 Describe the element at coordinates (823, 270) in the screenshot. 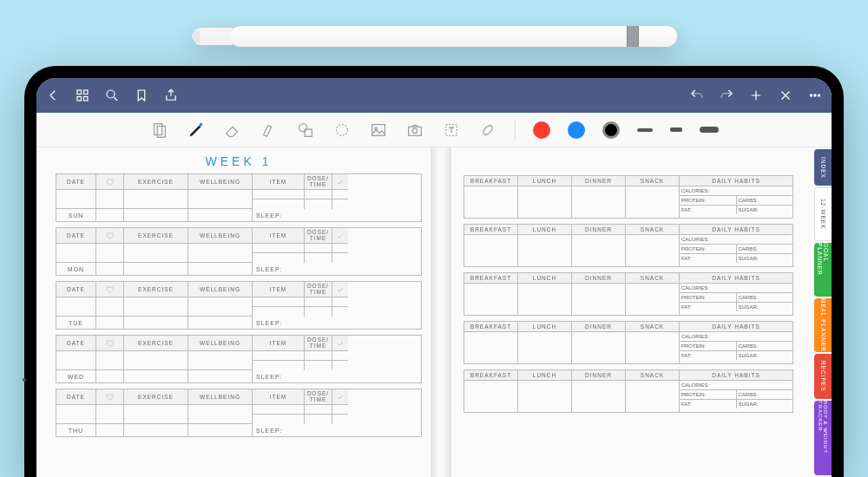

I see `tab-goal: GOAL PLANNER` at that location.